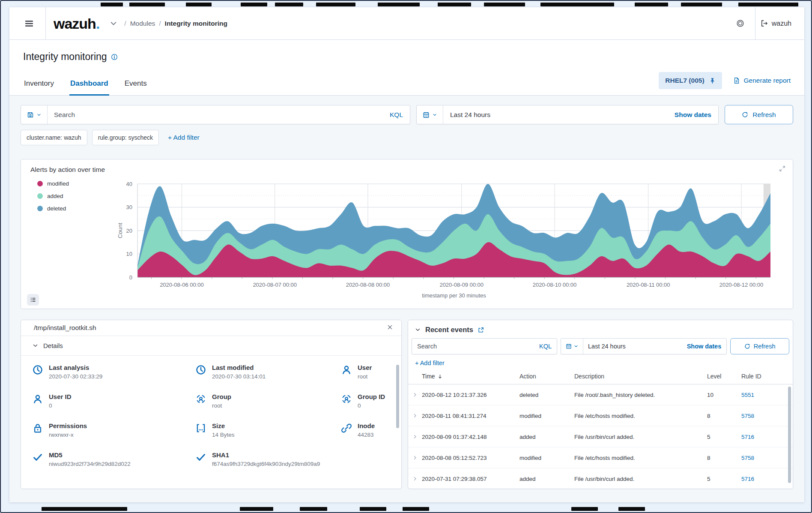 This screenshot has width=812, height=513. I want to click on legend-dot, so click(40, 183).